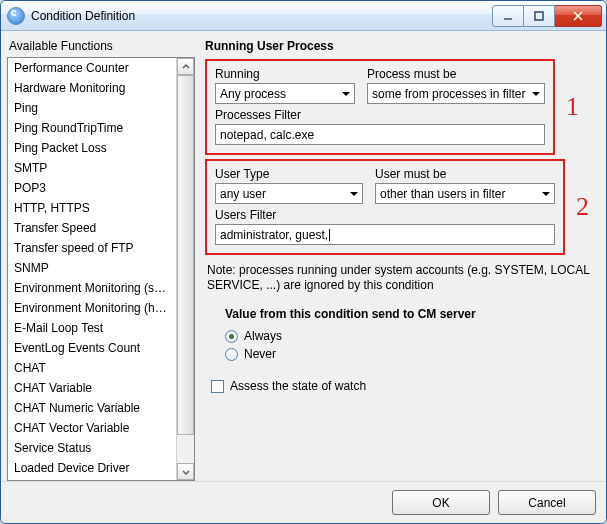  Describe the element at coordinates (298, 386) in the screenshot. I see `assess-label: Assess the state of watch` at that location.